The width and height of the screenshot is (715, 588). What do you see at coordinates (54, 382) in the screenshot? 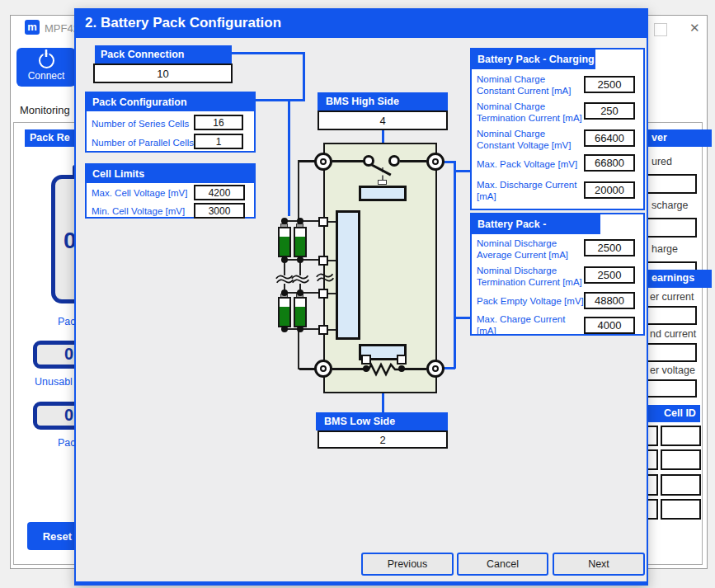
I see `unusable-gauge-label: Unusabl` at bounding box center [54, 382].